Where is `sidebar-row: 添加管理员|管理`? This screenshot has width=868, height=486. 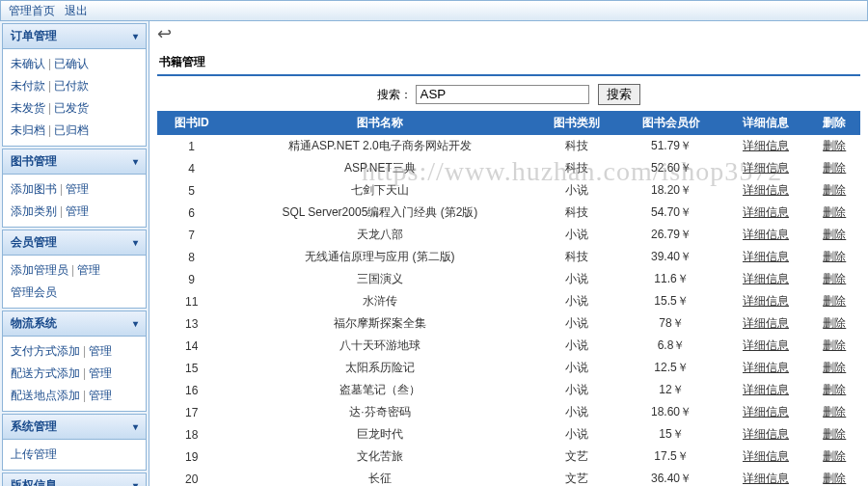 sidebar-row: 添加管理员|管理 is located at coordinates (74, 270).